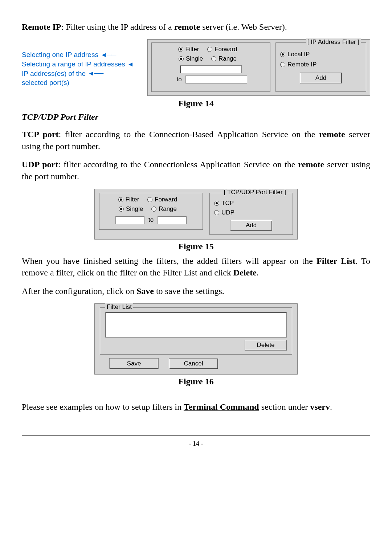 This screenshot has height=556, width=392. I want to click on save-button: Save, so click(134, 364).